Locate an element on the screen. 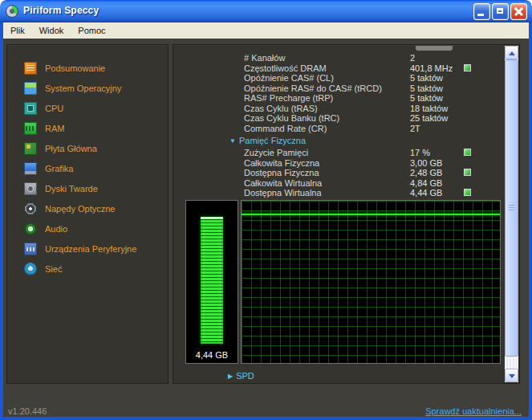  gauge-bar is located at coordinates (212, 275).